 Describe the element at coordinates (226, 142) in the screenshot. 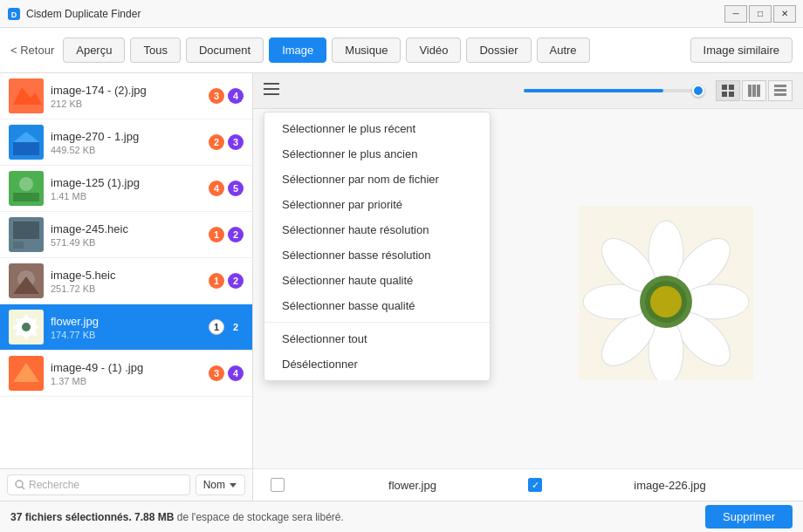

I see `file-badges: 2 3` at that location.